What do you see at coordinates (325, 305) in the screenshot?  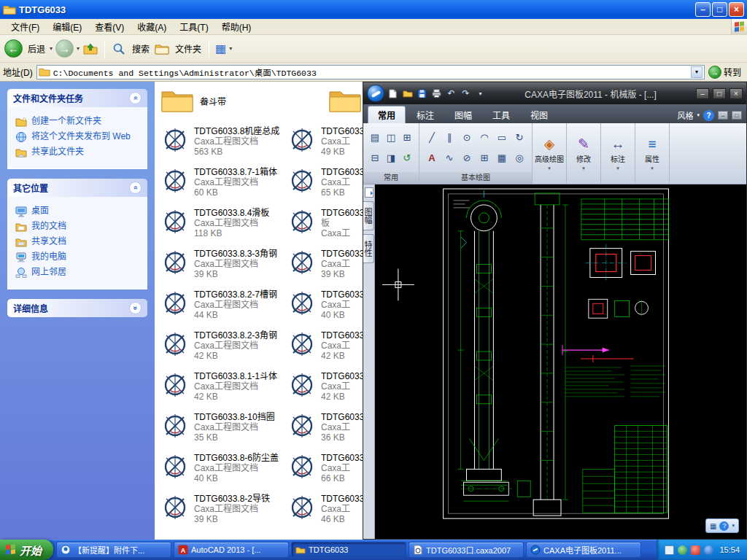 I see `file-list-item: TDTG6033 Caxa工 40 KB` at bounding box center [325, 305].